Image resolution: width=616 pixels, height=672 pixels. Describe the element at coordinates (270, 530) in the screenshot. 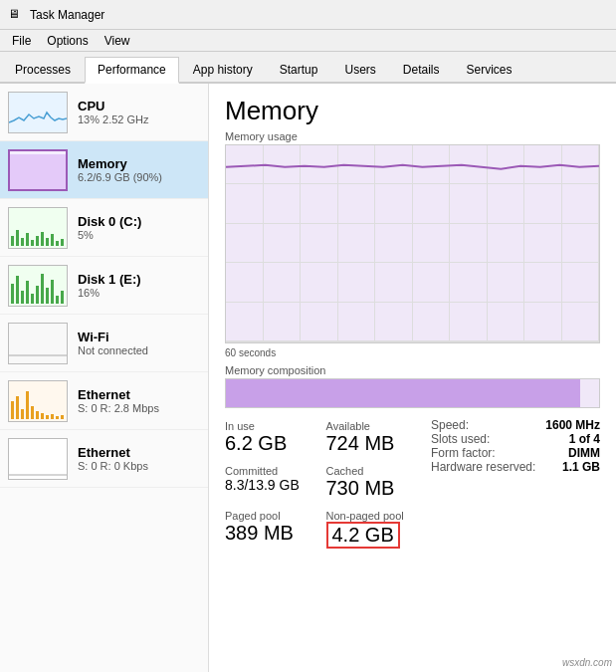

I see `stat-paged: Paged pool 389 MB` at that location.